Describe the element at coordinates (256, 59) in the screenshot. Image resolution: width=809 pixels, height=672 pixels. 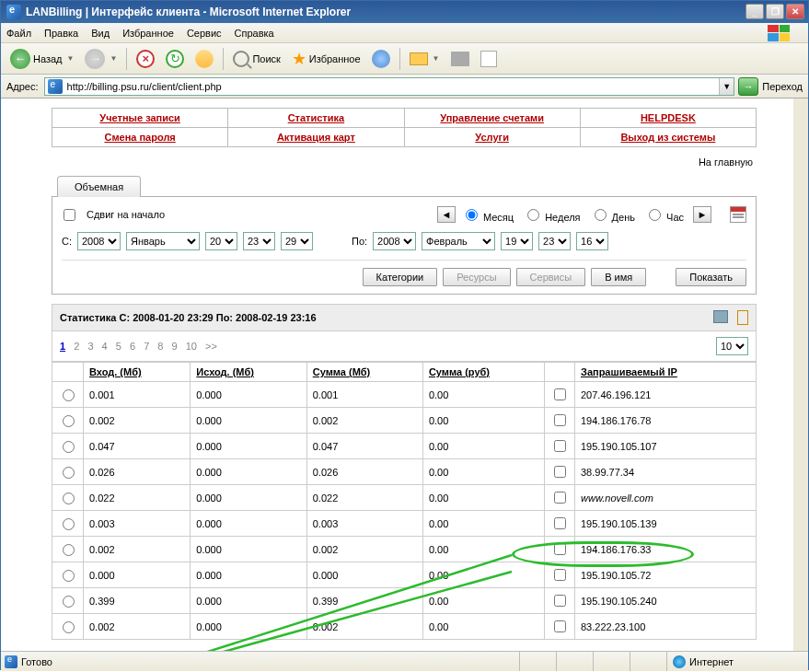
I see `search-button: Поиск` at that location.